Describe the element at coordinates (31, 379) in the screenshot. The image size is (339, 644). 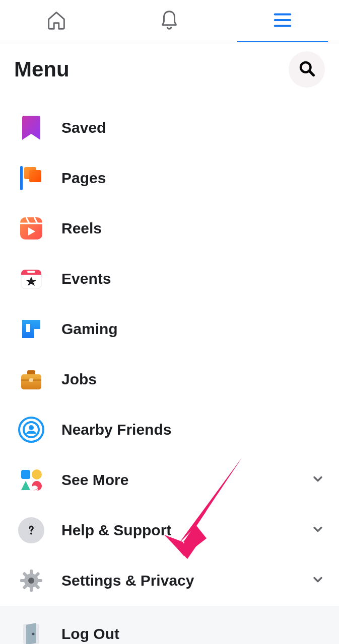
I see `briefcase-icon` at that location.